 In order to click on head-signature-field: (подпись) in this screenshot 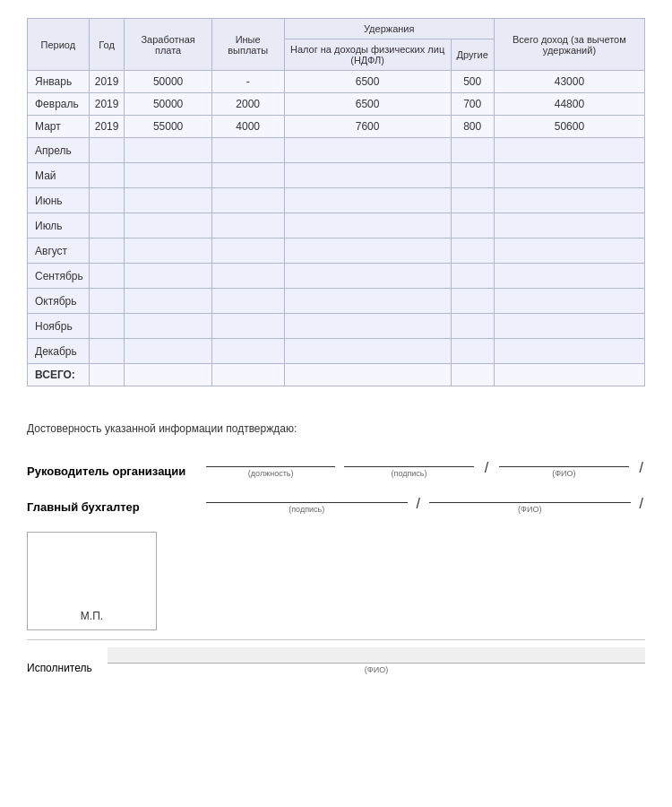, I will do `click(409, 464)`.